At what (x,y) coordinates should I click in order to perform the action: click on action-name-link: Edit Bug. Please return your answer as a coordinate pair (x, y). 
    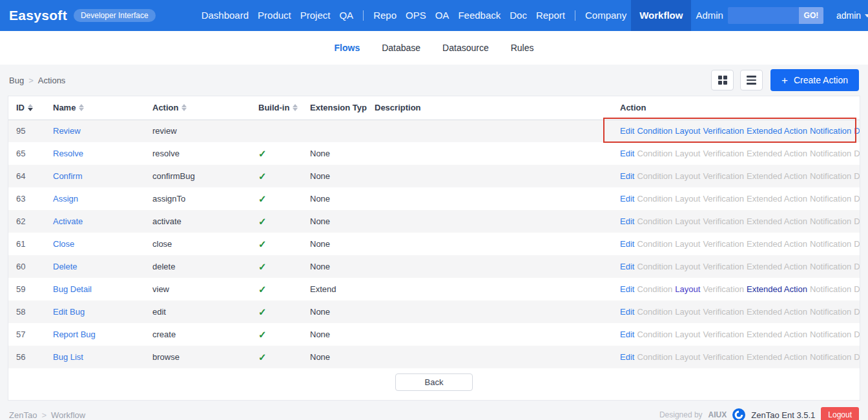
    Looking at the image, I should click on (68, 311).